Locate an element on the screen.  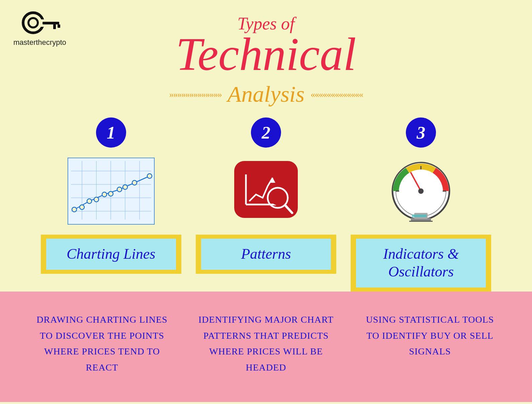
label-1: Charting Lines is located at coordinates (111, 254).